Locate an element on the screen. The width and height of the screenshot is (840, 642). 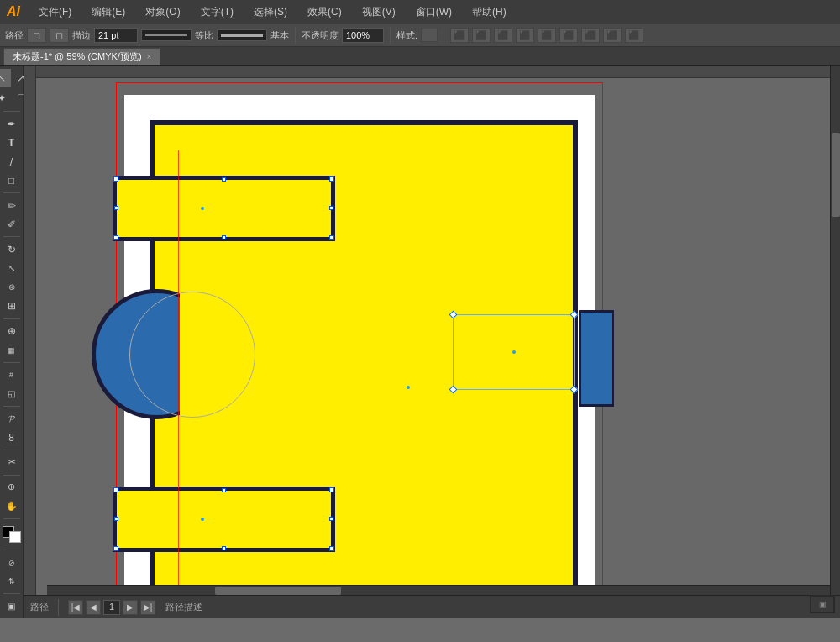
gradient-icon: ◱ is located at coordinates (12, 393).